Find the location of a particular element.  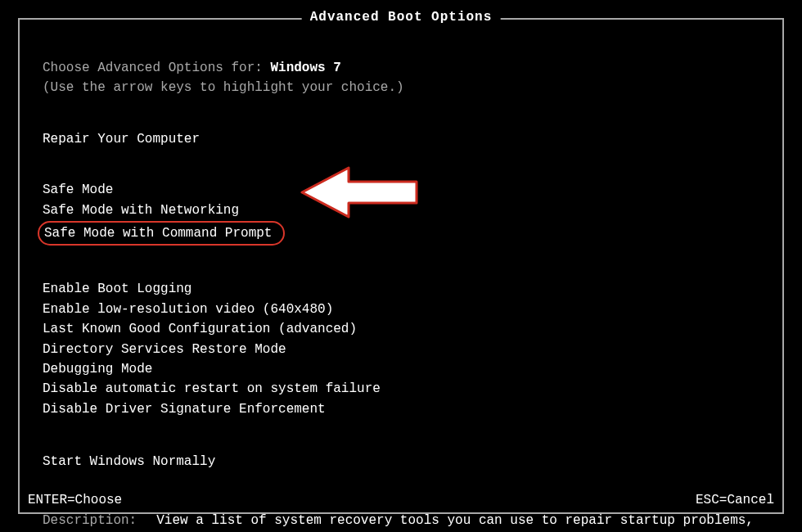

option-last-known-good: Last Known Good Configuration (advanced) is located at coordinates (200, 329).